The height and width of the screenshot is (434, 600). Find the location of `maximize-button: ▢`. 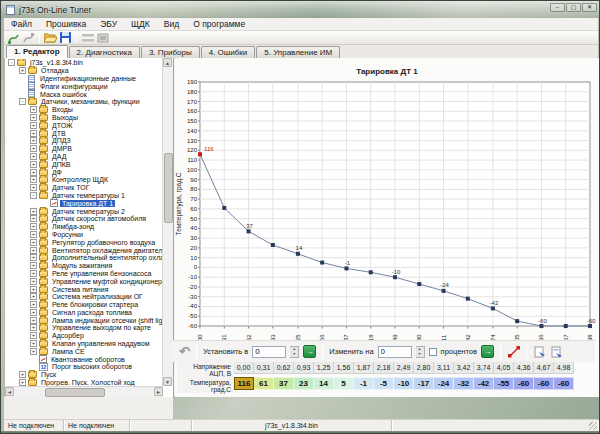

maximize-button: ▢ is located at coordinates (574, 8).